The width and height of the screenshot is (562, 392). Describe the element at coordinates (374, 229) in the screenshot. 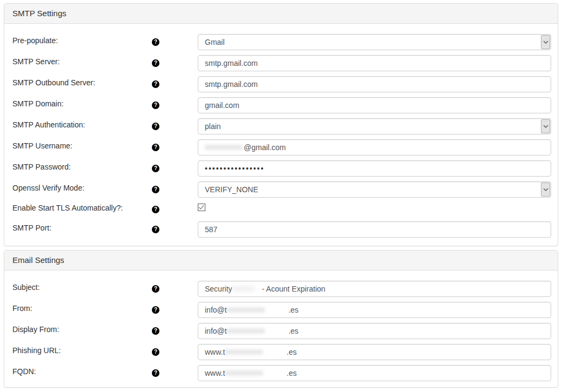

I see `smtp-port-input: 587` at that location.